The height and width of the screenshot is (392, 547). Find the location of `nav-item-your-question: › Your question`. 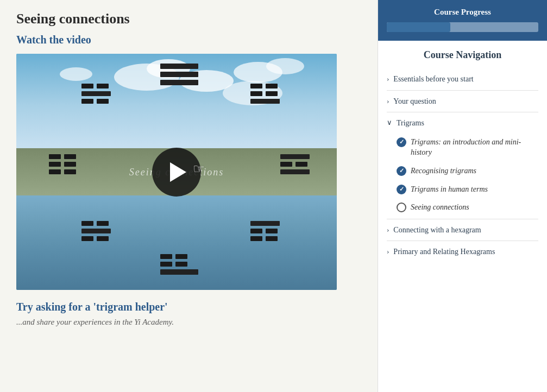

nav-item-your-question: › Your question is located at coordinates (463, 102).